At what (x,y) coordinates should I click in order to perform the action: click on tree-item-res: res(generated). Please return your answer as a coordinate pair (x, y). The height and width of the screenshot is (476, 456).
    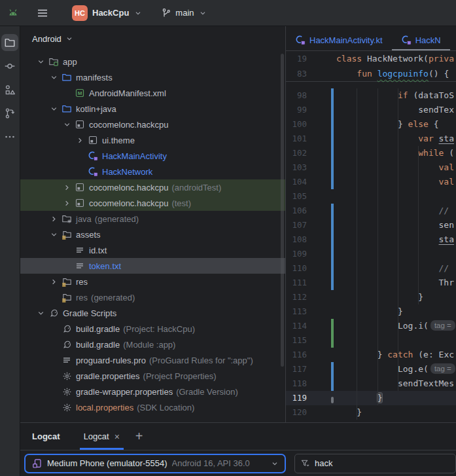
    Looking at the image, I should click on (153, 297).